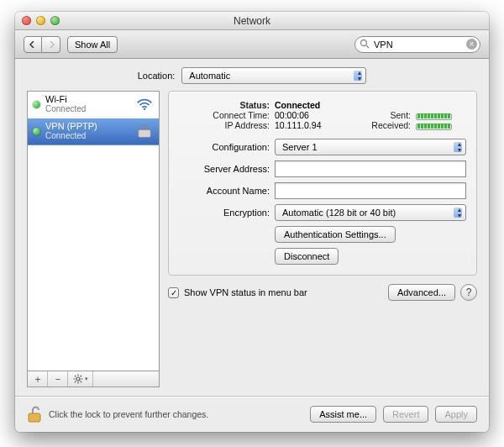 The height and width of the screenshot is (447, 504). What do you see at coordinates (129, 414) in the screenshot?
I see `lock-hint: Click the lock to prevent further change…` at bounding box center [129, 414].